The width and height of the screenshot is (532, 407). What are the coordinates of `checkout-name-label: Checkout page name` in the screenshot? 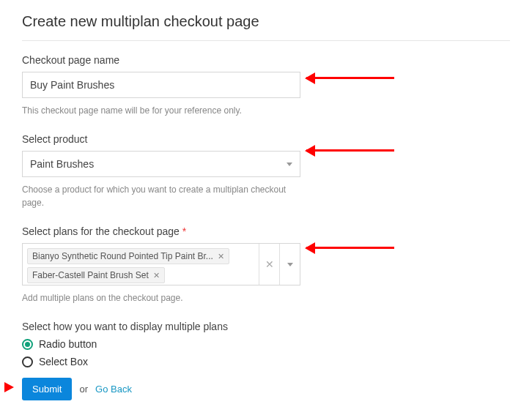 It's located at (266, 60).